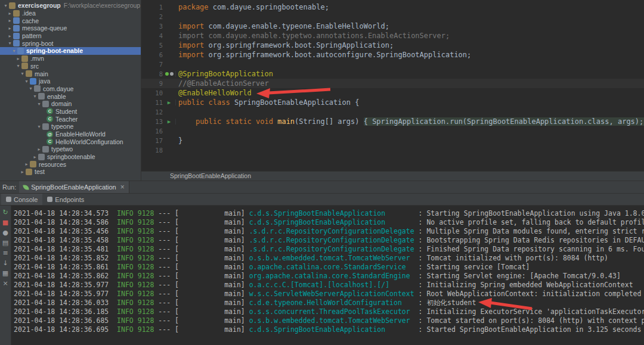  I want to click on line-number: 12, so click(152, 112).